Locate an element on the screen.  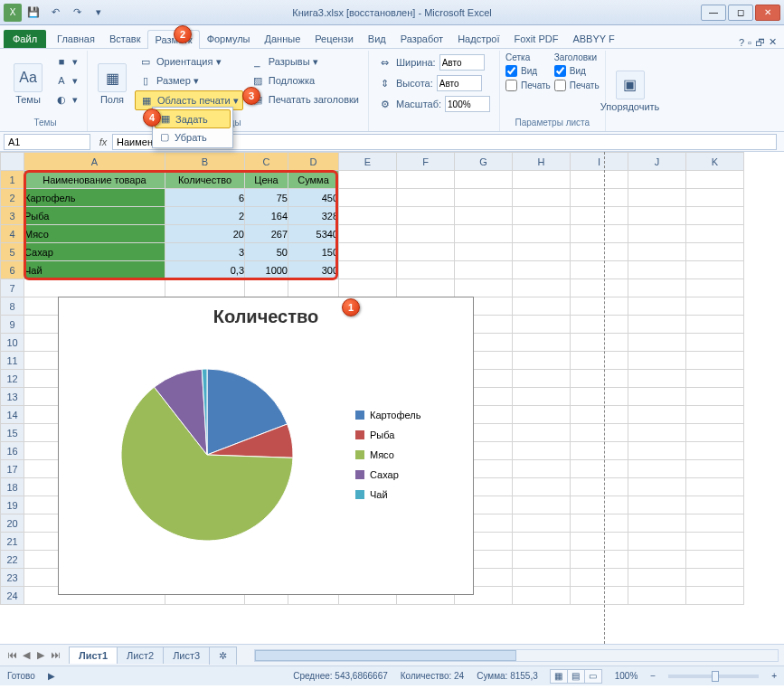
minimize-ribbon-icon: ▫ is located at coordinates (750, 42).